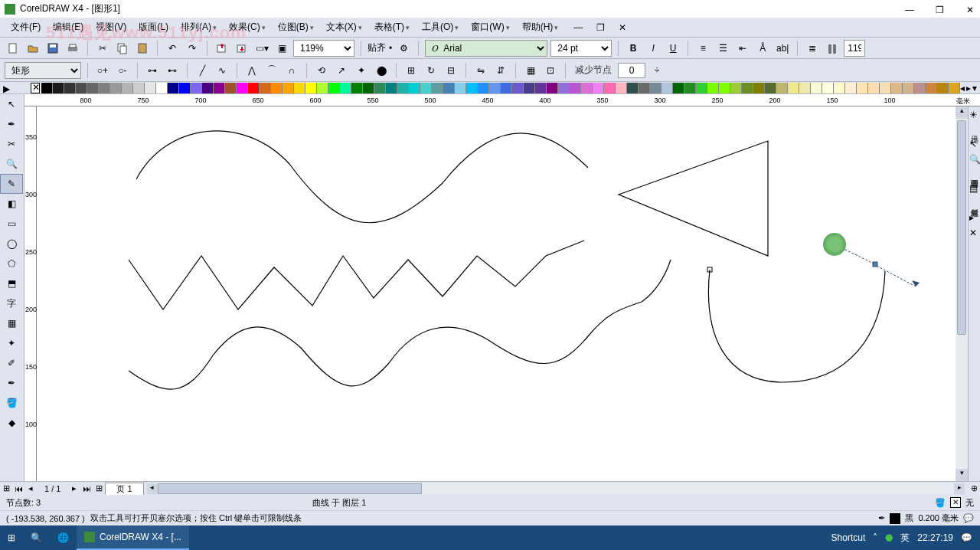 Image resolution: width=980 pixels, height=550 pixels. I want to click on add-page-button: ⊞, so click(6, 489).